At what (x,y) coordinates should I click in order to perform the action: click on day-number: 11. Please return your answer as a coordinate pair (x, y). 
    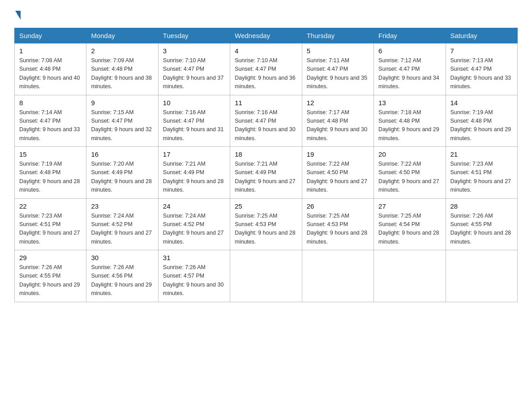
    Looking at the image, I should click on (266, 103).